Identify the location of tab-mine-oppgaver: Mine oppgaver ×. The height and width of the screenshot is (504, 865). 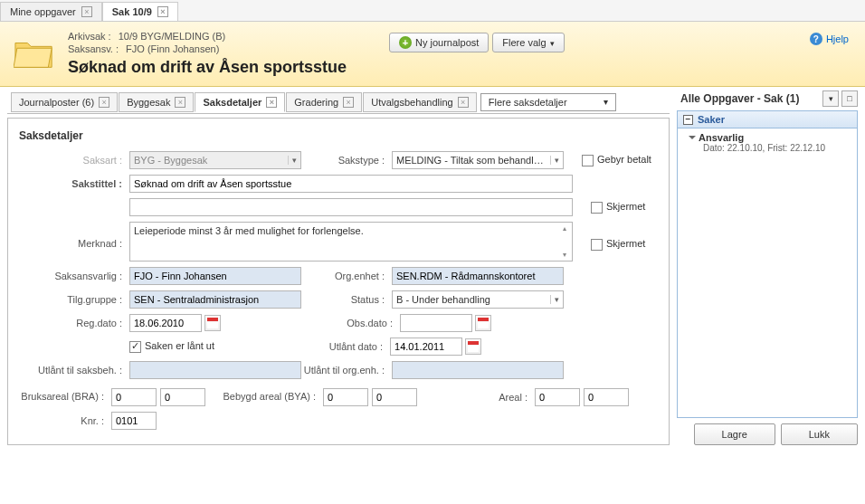
(51, 11).